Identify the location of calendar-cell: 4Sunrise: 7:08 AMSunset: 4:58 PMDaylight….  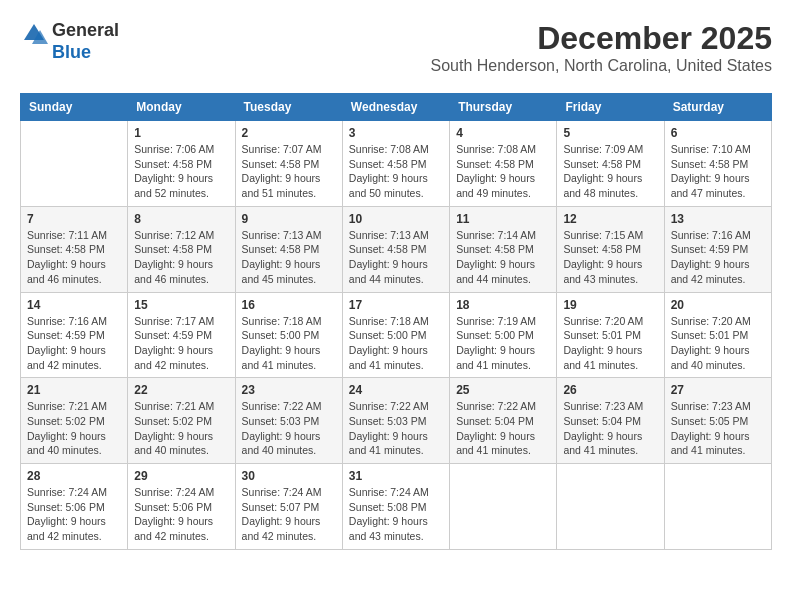
(504, 164).